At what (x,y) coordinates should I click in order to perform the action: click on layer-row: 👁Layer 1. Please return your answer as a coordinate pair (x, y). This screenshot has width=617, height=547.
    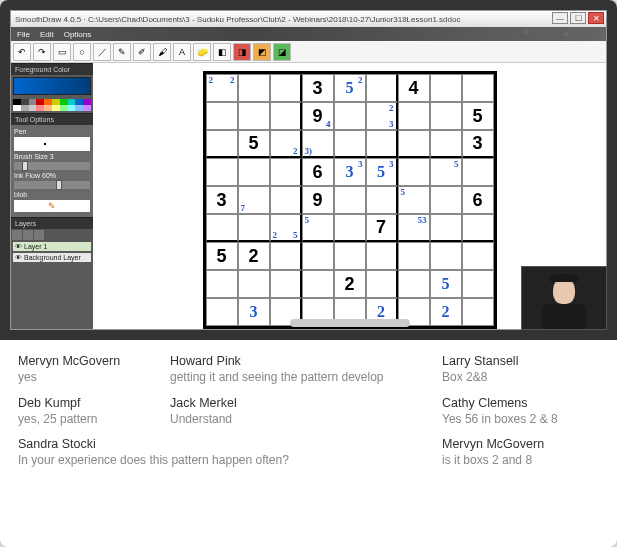
    Looking at the image, I should click on (52, 246).